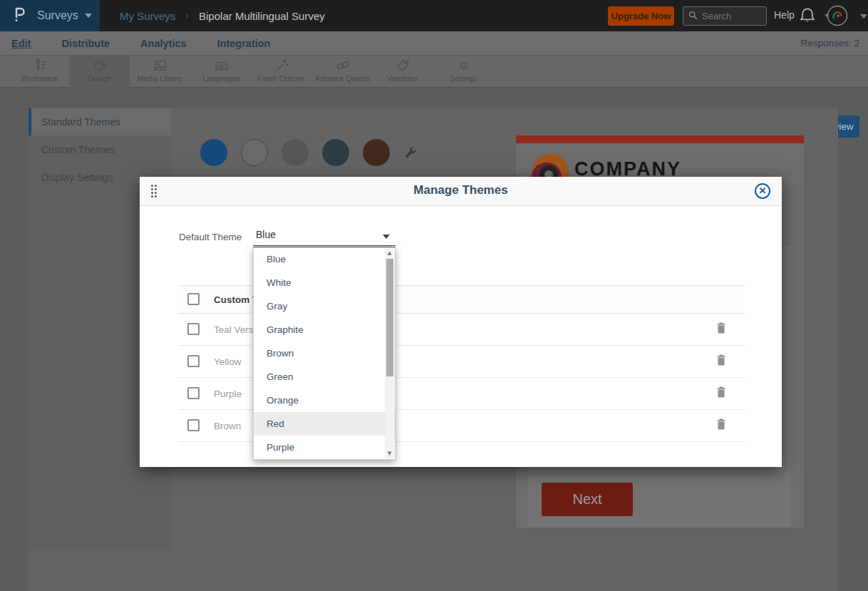 This screenshot has height=591, width=868. I want to click on dropdown-option-gray: Gray, so click(324, 307).